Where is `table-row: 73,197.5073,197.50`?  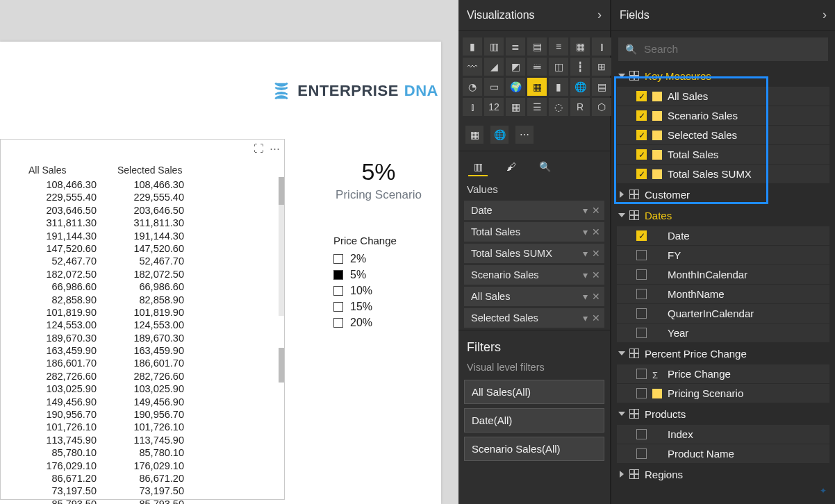 table-row: 73,197.5073,197.50 is located at coordinates (142, 491).